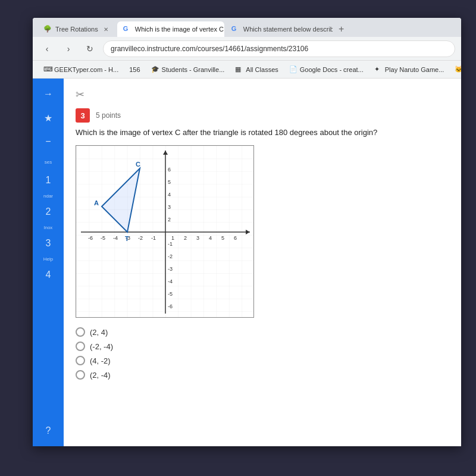 The image size is (476, 476). I want to click on radio-c, so click(80, 361).